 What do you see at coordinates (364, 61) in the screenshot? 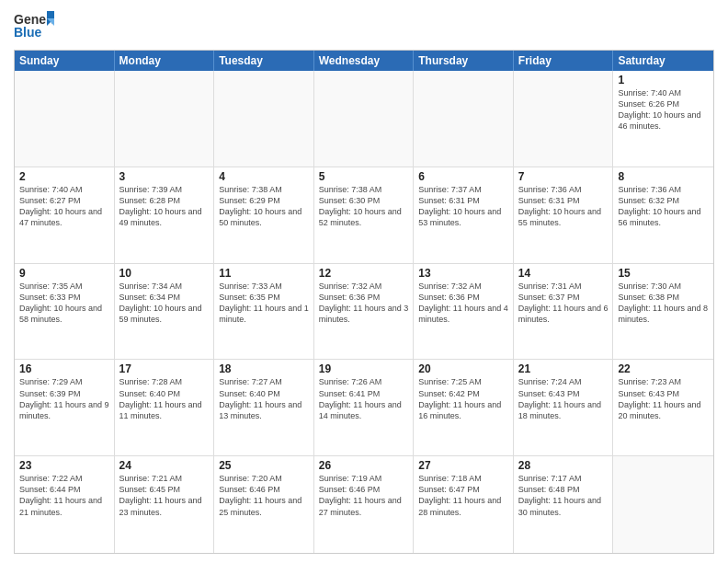
I see `calendar-header-row: SundayMondayTuesdayWednesdayThursdayFrid…` at bounding box center [364, 61].